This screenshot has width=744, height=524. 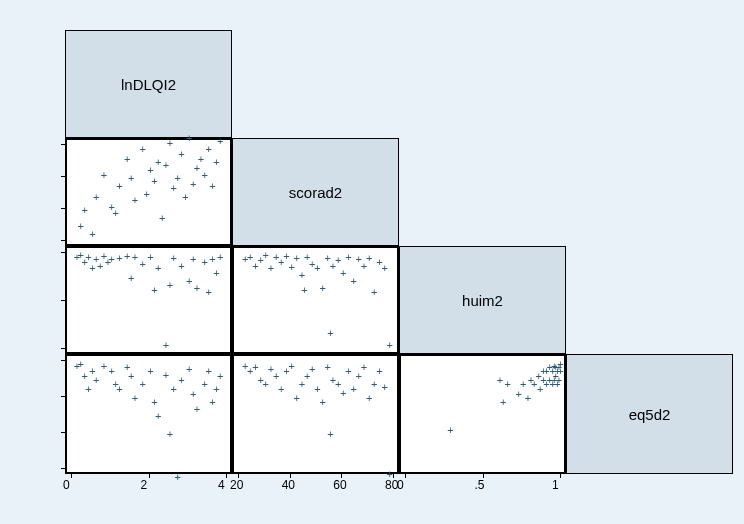 What do you see at coordinates (316, 414) in the screenshot?
I see `scatter-eq5d2-vs-scorad2: ++++++++++++++++++++++++++++++` at bounding box center [316, 414].